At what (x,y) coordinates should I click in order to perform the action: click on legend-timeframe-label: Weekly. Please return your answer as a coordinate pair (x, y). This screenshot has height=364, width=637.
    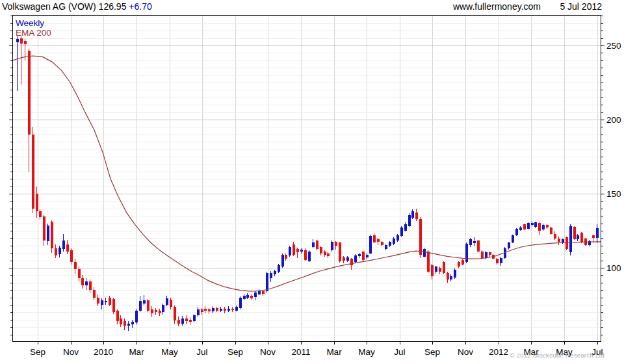
    Looking at the image, I should click on (30, 23).